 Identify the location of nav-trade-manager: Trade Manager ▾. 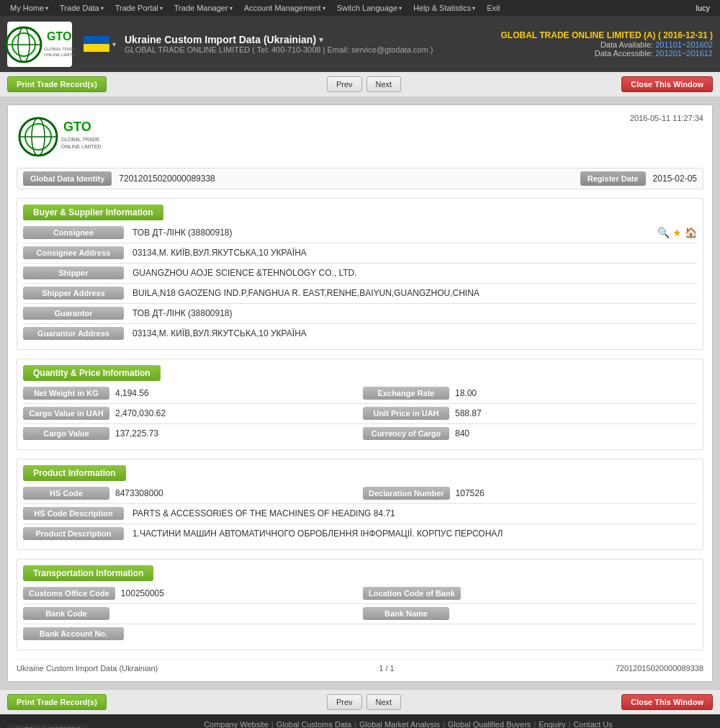
(203, 8).